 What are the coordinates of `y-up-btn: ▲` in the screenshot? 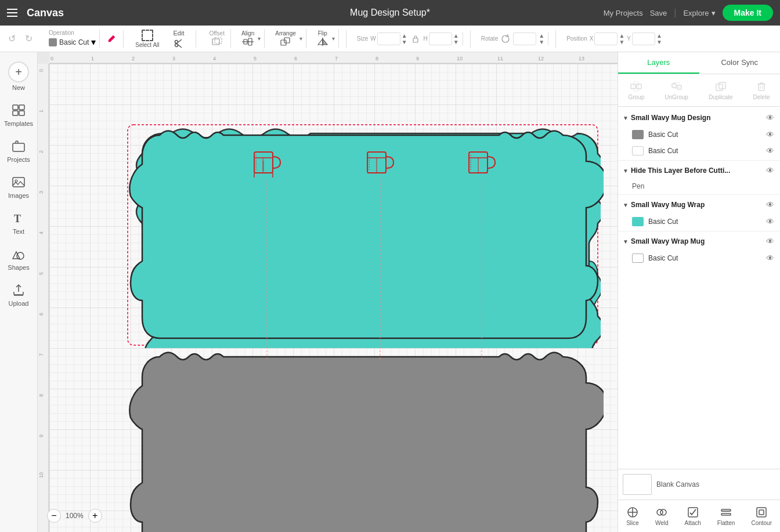 It's located at (659, 36).